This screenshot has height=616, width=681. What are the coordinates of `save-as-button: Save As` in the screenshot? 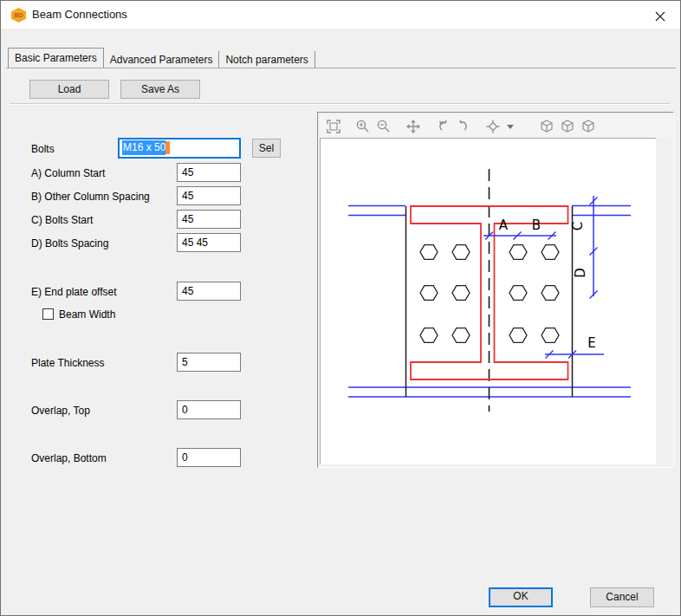 It's located at (160, 89).